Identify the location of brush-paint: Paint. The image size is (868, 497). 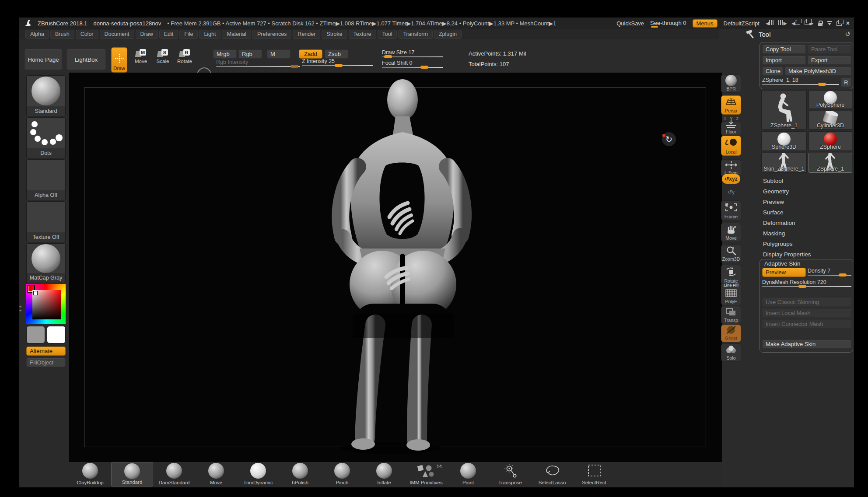
(468, 474).